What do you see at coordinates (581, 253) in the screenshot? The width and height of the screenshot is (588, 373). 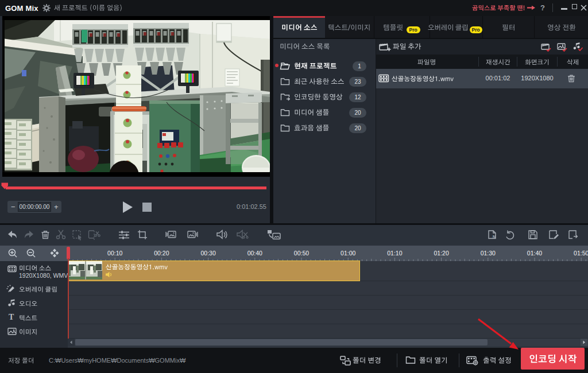 I see `svg-text: 01:50` at bounding box center [581, 253].